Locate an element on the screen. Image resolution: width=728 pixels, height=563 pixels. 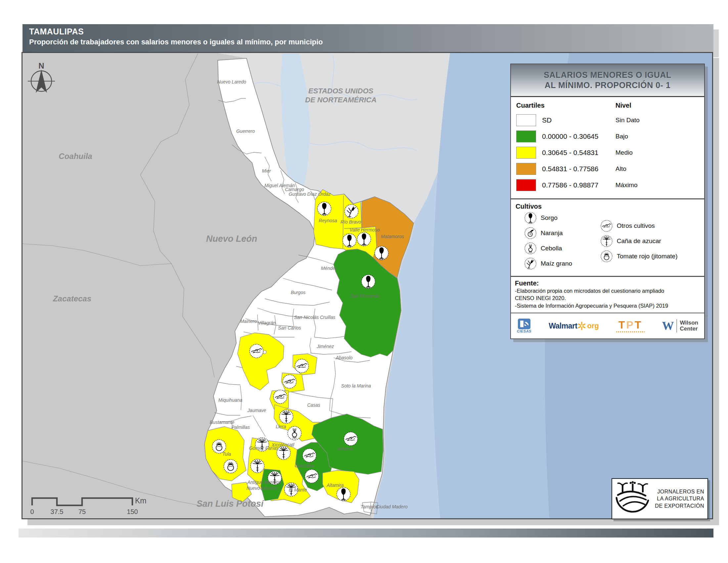
map-label-municipality: Reynosa is located at coordinates (328, 220).